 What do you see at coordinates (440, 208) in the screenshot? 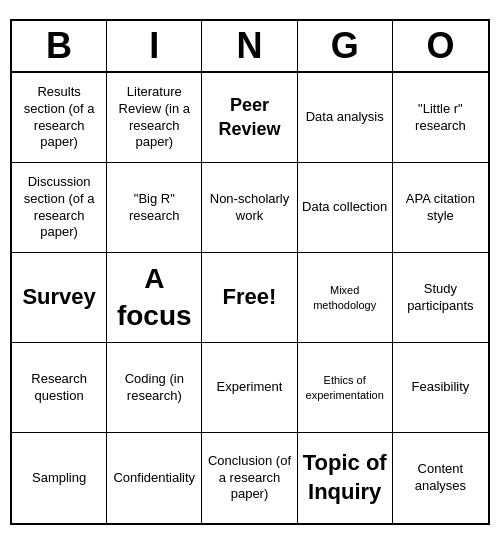
I see `bingo-cell-9: APA citation style` at bounding box center [440, 208].